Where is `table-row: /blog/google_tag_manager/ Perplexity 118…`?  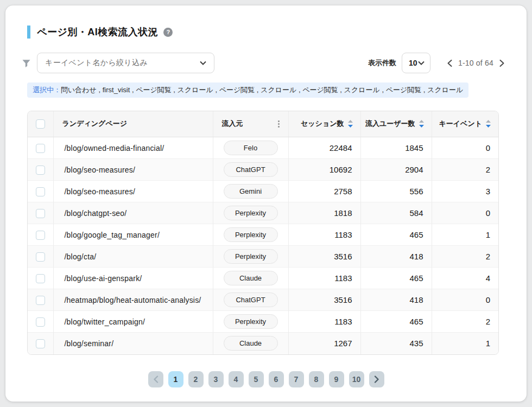 table-row: /blog/google_tag_manager/ Perplexity 118… is located at coordinates (263, 235).